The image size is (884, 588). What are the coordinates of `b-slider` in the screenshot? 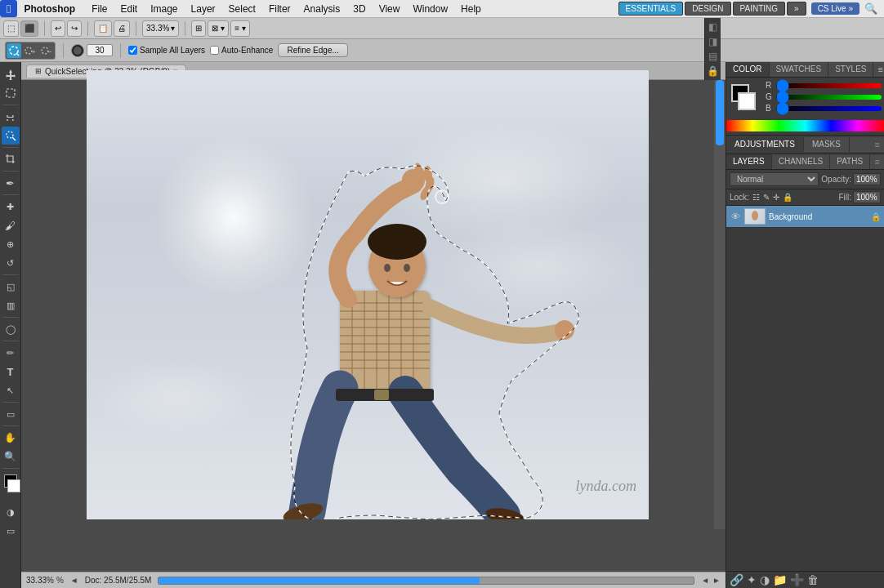 It's located at (828, 109).